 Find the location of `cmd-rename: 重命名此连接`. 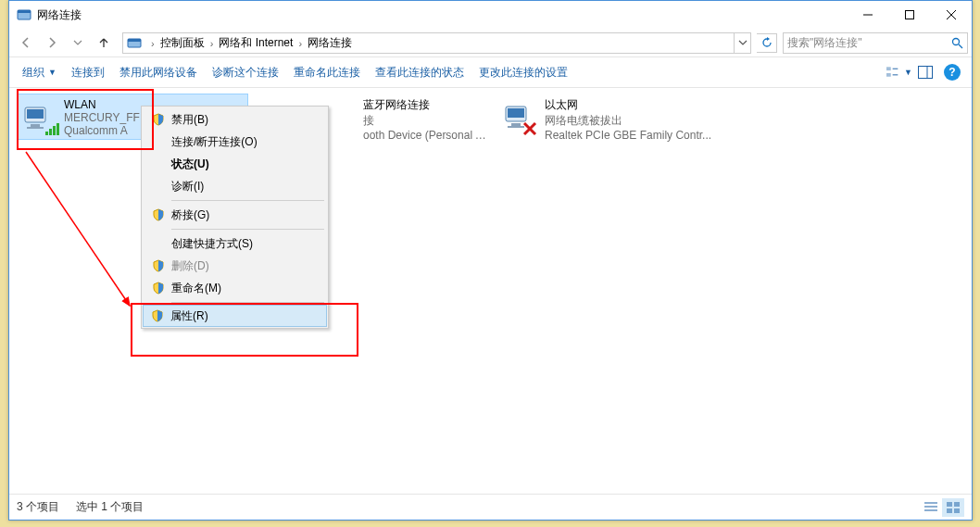

cmd-rename: 重命名此连接 is located at coordinates (327, 72).